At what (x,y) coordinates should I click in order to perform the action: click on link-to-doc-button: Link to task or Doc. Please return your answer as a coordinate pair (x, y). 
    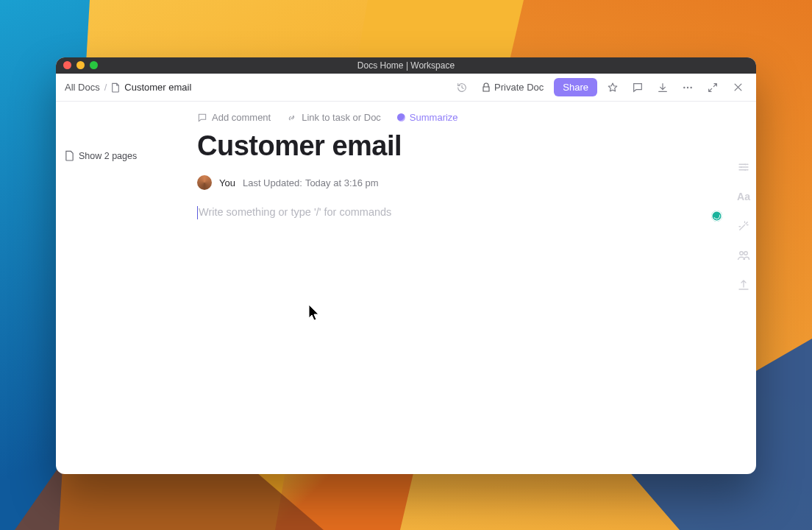
    Looking at the image, I should click on (334, 118).